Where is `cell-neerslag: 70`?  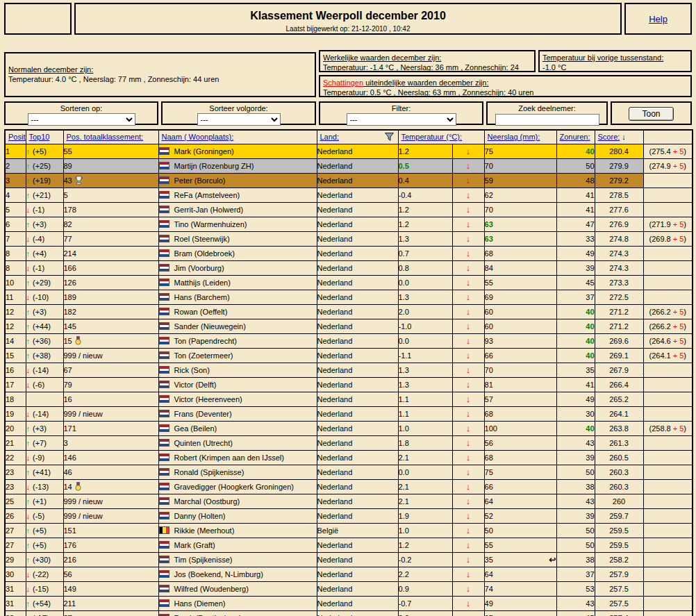
cell-neerslag: 70 is located at coordinates (520, 210).